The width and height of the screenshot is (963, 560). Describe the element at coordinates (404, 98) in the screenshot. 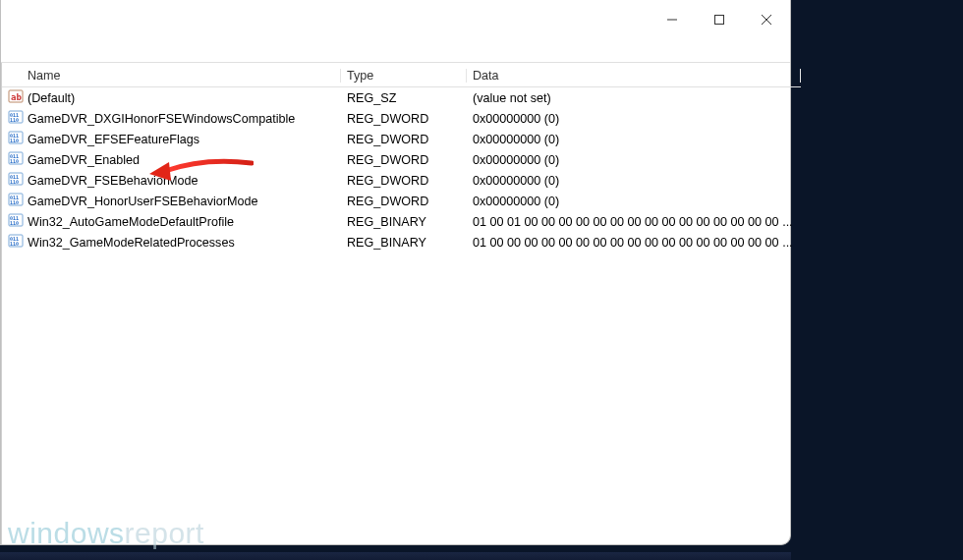

I see `value-type: REG_SZ` at that location.